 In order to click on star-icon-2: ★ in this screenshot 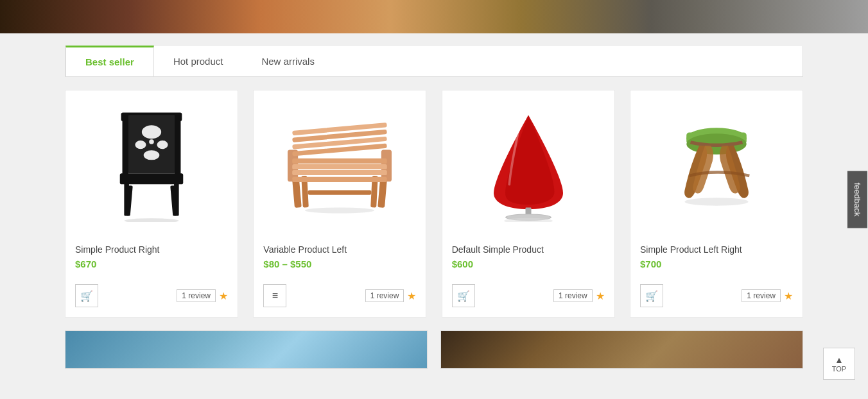, I will do `click(412, 296)`.